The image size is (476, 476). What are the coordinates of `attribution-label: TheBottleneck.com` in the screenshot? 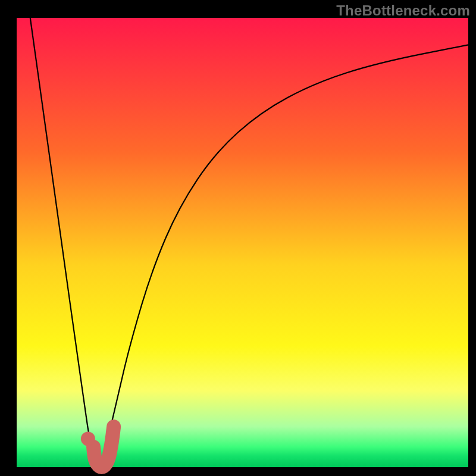 It's located at (403, 11).